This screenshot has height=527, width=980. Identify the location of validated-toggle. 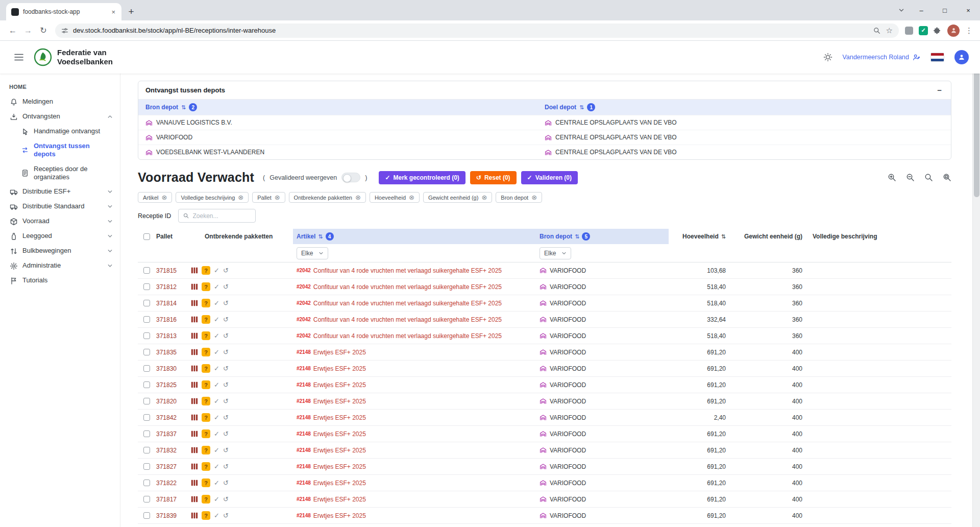
(351, 178).